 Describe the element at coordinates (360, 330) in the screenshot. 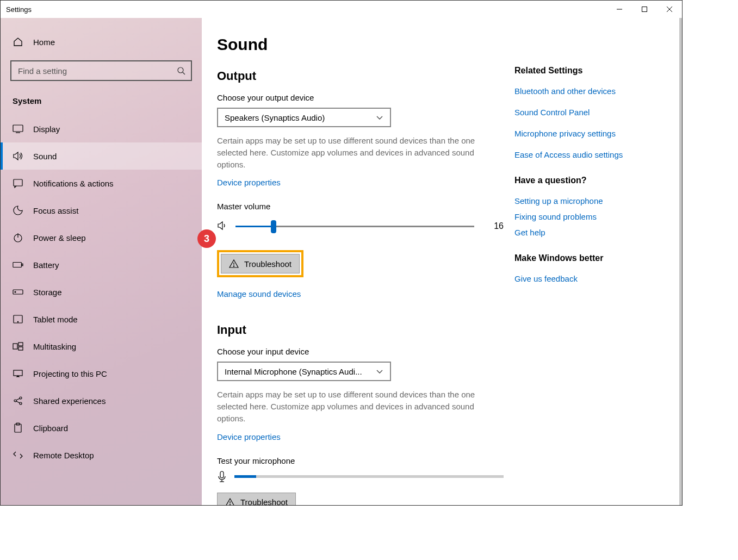

I see `input-heading: Input` at that location.